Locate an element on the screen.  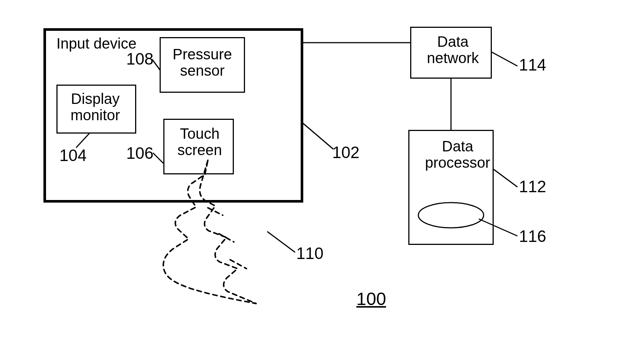
ref-114: 114 is located at coordinates (532, 65).